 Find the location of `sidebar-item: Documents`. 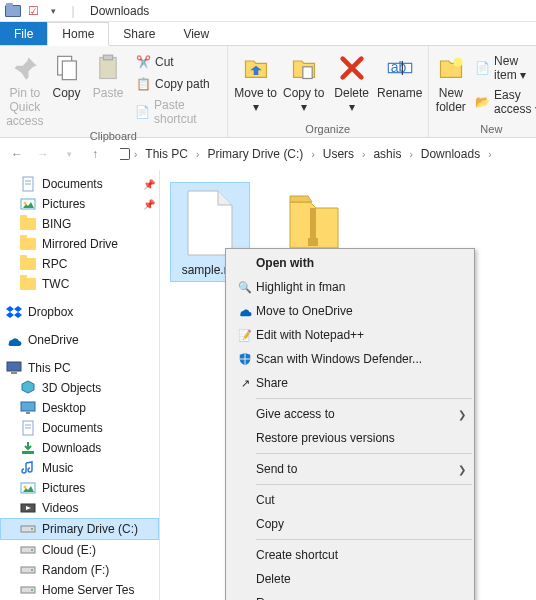

sidebar-item: Documents is located at coordinates (80, 428).